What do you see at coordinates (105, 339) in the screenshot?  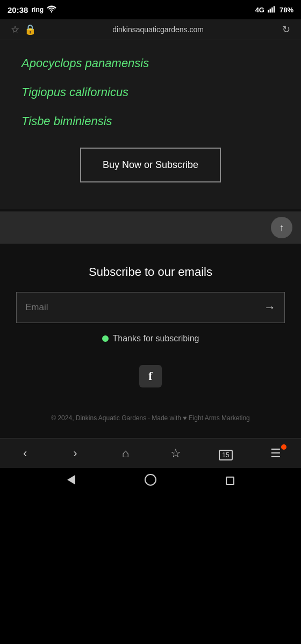 I see `green-dot-icon` at bounding box center [105, 339].